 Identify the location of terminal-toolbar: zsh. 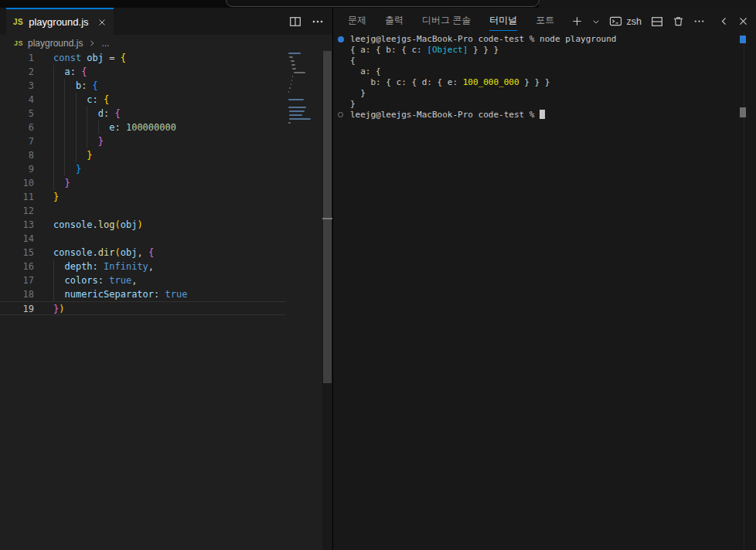
(660, 22).